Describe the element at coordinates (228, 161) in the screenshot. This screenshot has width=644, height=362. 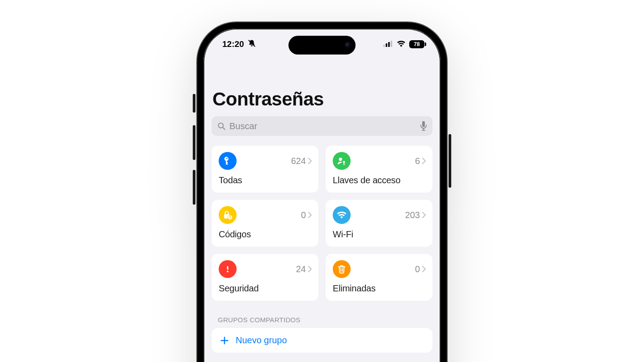
I see `key-icon` at that location.